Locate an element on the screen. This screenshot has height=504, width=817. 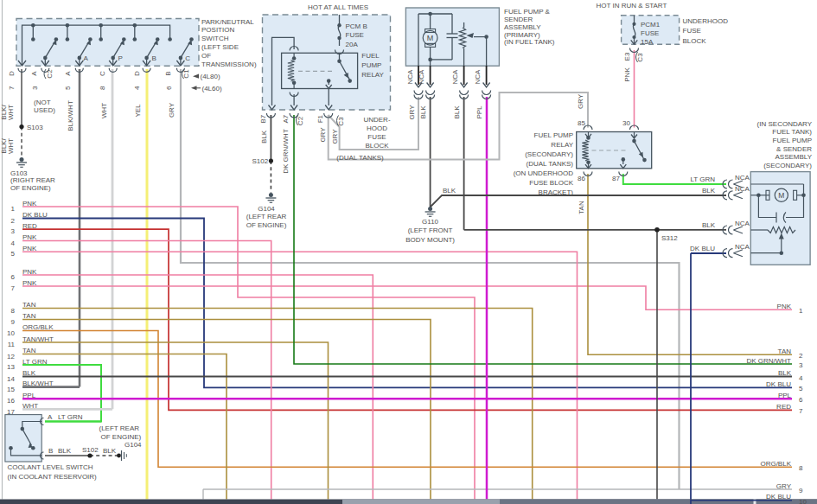
svg-text: 13 is located at coordinates (10, 367).